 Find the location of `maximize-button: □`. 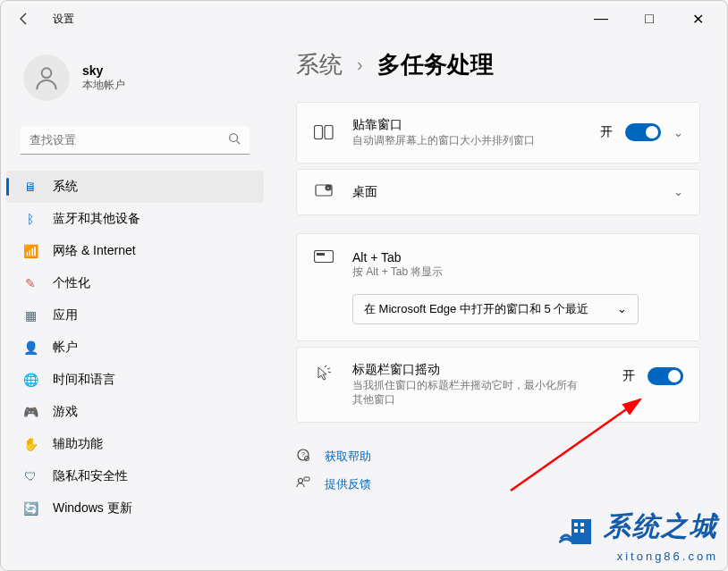

maximize-button: □ is located at coordinates (649, 19).